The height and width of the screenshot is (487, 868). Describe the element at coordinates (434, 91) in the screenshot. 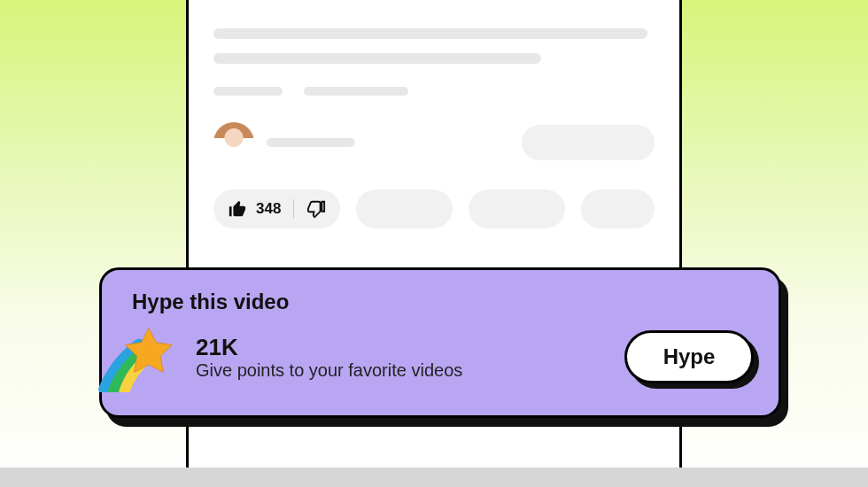

I see `video-meta-row` at that location.